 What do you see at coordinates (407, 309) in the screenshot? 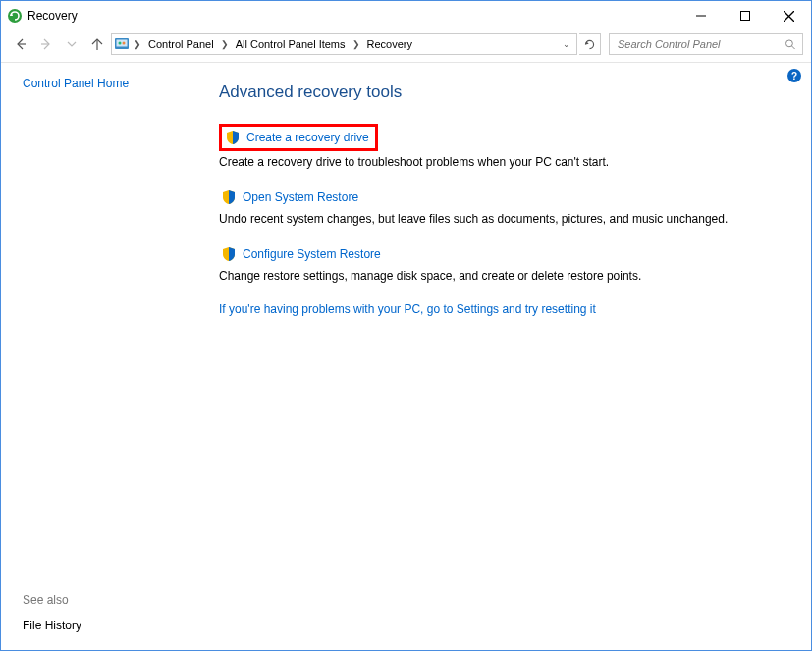
I see `reset-pc-link: If you're having problems with your PC, …` at bounding box center [407, 309].